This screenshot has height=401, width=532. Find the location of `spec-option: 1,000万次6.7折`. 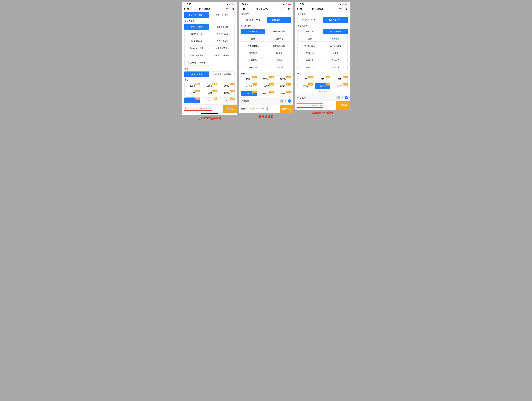

spec-option: 1,000万次6.7折 is located at coordinates (249, 94).